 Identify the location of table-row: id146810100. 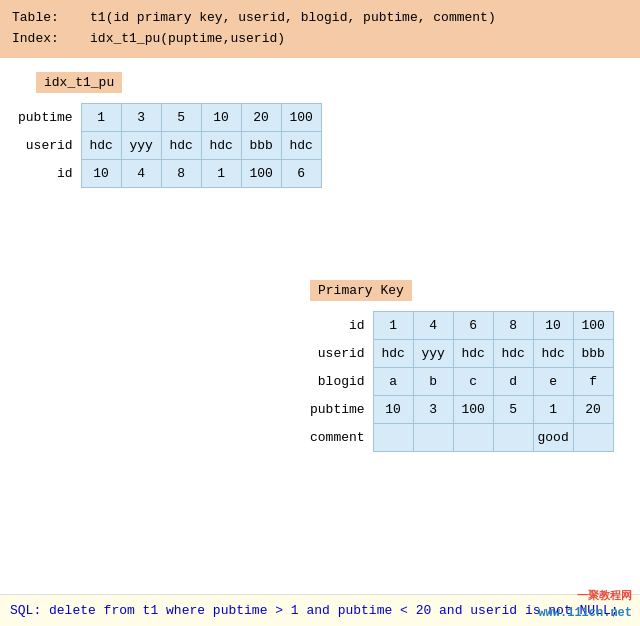
(462, 326).